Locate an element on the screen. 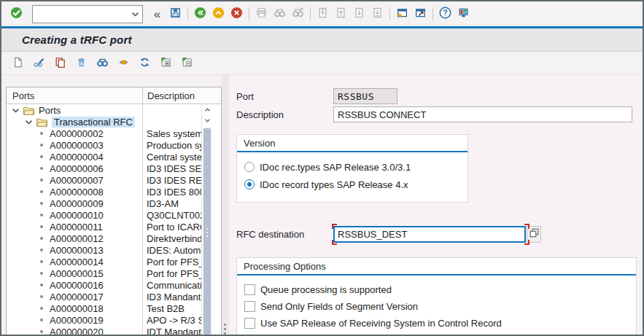  tree-item: A000000013IDES: Automotiv is located at coordinates (104, 250).